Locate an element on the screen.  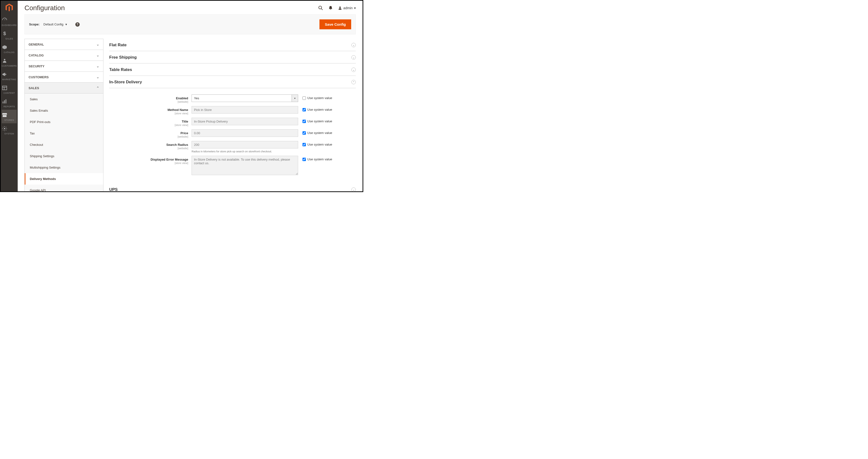
tab-general: GENERAL⌄ is located at coordinates (64, 44).